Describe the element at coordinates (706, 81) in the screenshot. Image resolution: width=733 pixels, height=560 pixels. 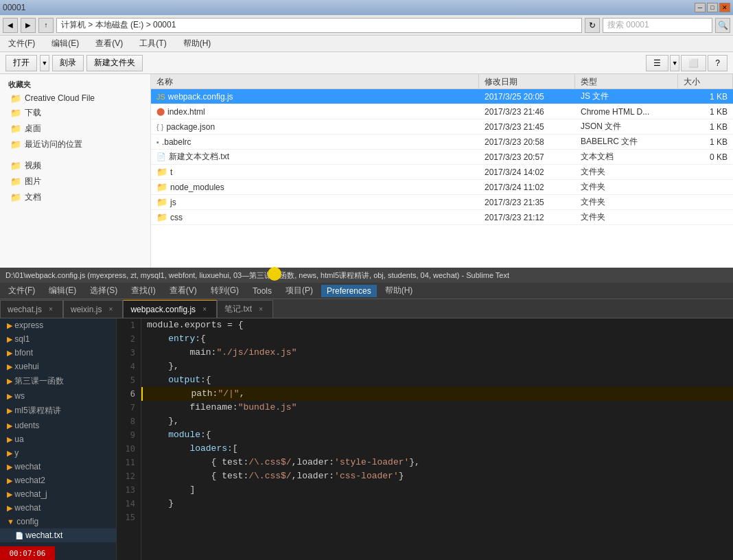
I see `col-size: 大小` at that location.